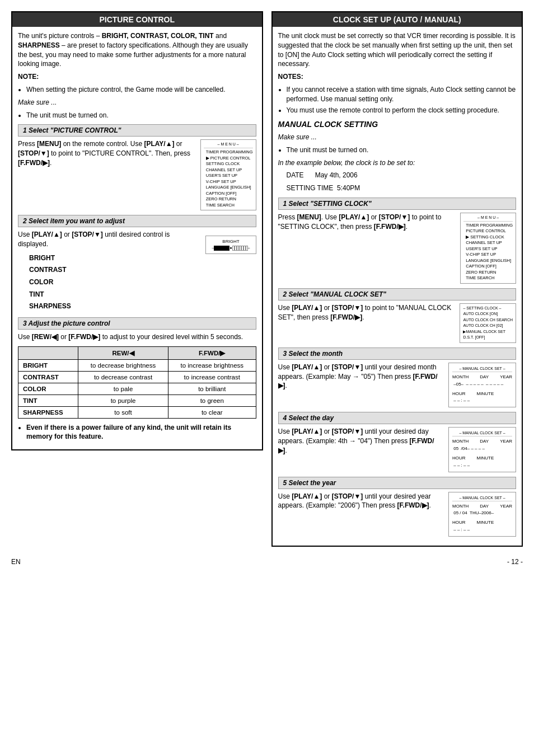 This screenshot has height=756, width=534. I want to click on table-row-color: COLOR to pale to brilliant, so click(138, 388).